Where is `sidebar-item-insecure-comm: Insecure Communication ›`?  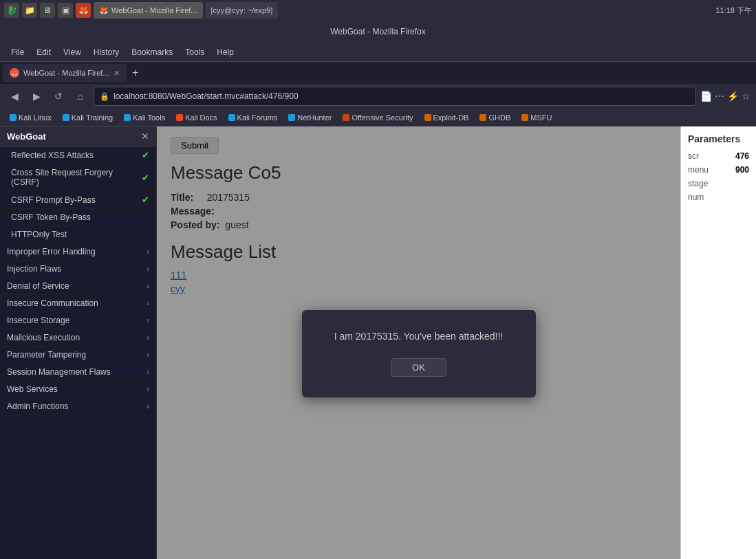 sidebar-item-insecure-comm: Insecure Communication › is located at coordinates (78, 304).